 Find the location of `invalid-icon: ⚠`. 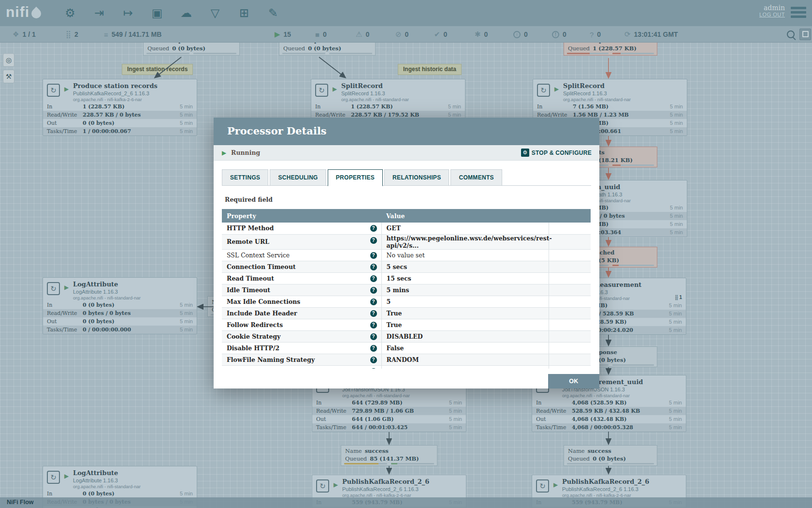

invalid-icon: ⚠ is located at coordinates (359, 34).